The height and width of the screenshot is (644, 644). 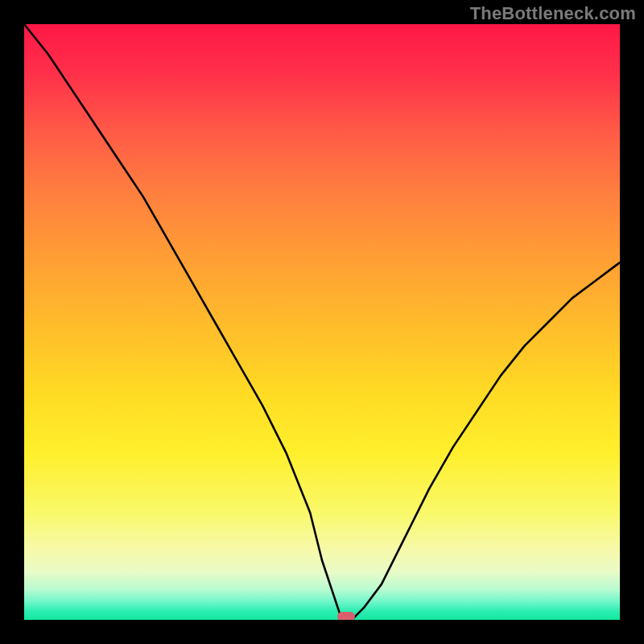 I want to click on watermark-text: TheBottleneck.com, so click(x=553, y=14).